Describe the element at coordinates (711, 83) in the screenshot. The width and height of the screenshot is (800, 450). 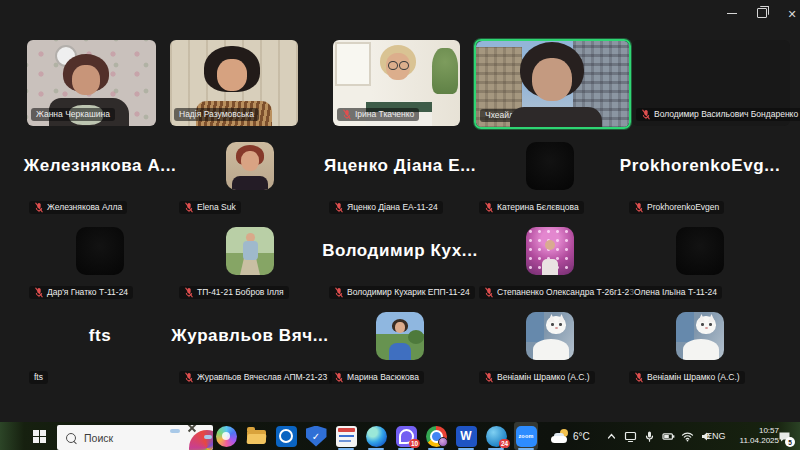
I see `participant-tile: Володимир Васильович Бондаренко` at that location.